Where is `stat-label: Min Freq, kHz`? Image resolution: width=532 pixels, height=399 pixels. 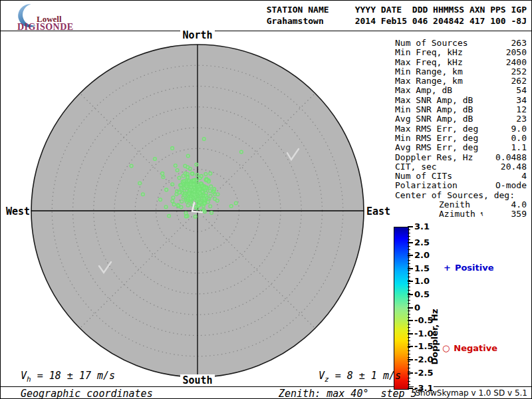 stat-label: Min Freq, kHz is located at coordinates (429, 53).